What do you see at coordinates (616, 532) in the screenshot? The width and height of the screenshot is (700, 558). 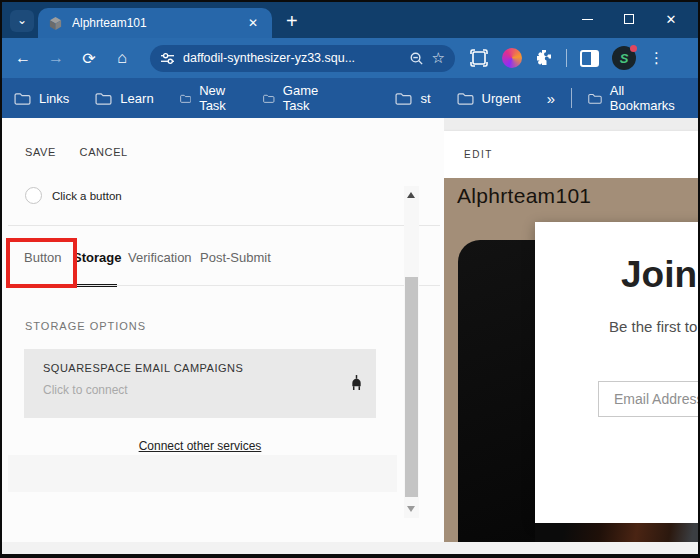 I see `wood-table-image` at bounding box center [616, 532].